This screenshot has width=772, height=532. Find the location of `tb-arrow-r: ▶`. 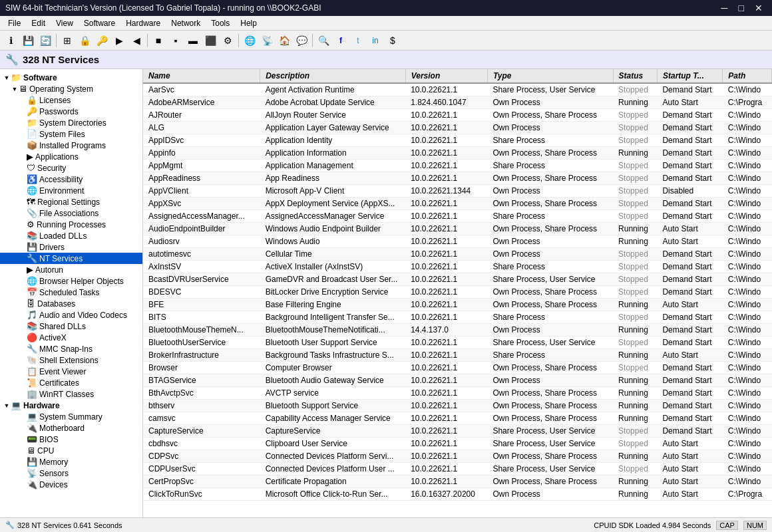

tb-arrow-r: ▶ is located at coordinates (119, 41).